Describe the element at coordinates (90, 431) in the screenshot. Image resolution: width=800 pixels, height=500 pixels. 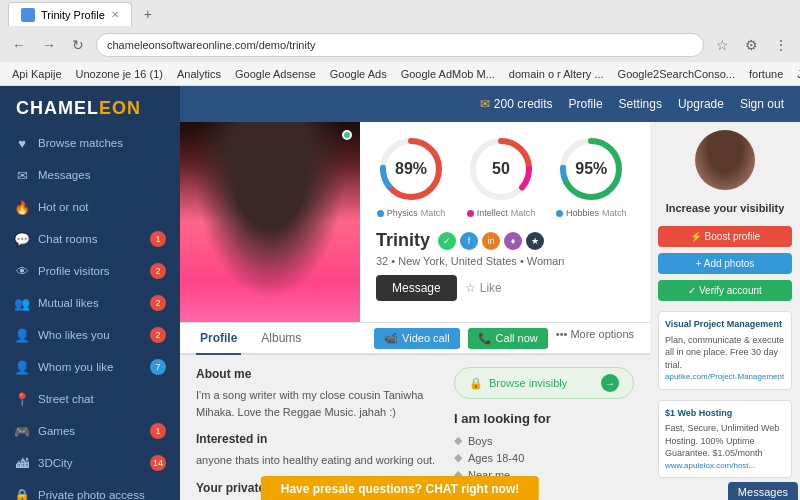
I see `sidebar-item-games: 🎮 Games 1` at that location.